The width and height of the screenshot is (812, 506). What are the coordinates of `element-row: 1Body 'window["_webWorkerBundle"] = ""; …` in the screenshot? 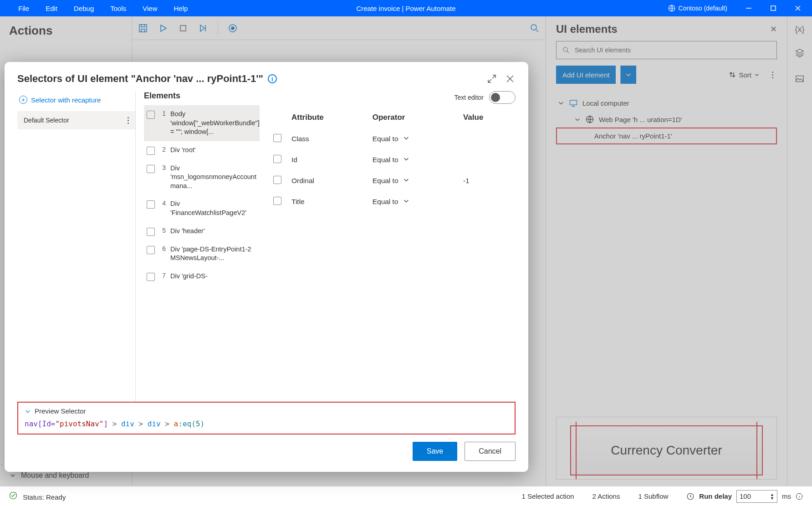 It's located at (202, 123).